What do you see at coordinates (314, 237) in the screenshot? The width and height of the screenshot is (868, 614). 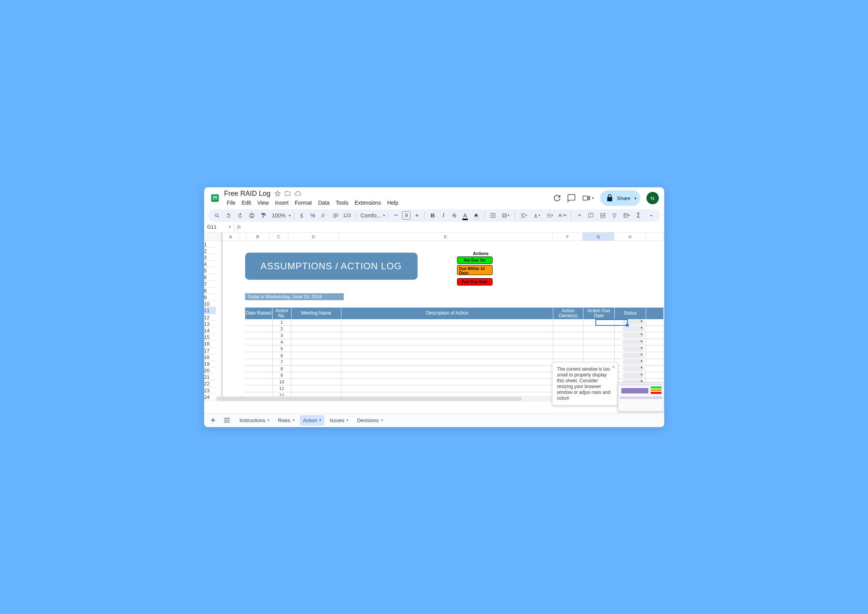 I see `col-header-D: D` at bounding box center [314, 237].